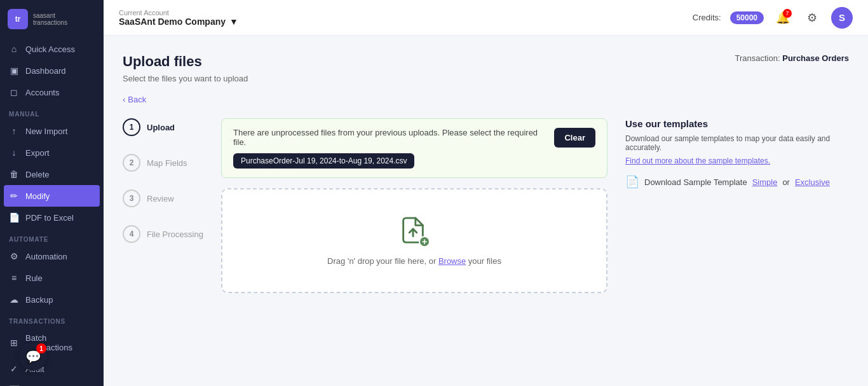 This screenshot has width=868, height=386. What do you see at coordinates (132, 127) in the screenshot?
I see `step-circle-1: 1` at bounding box center [132, 127].